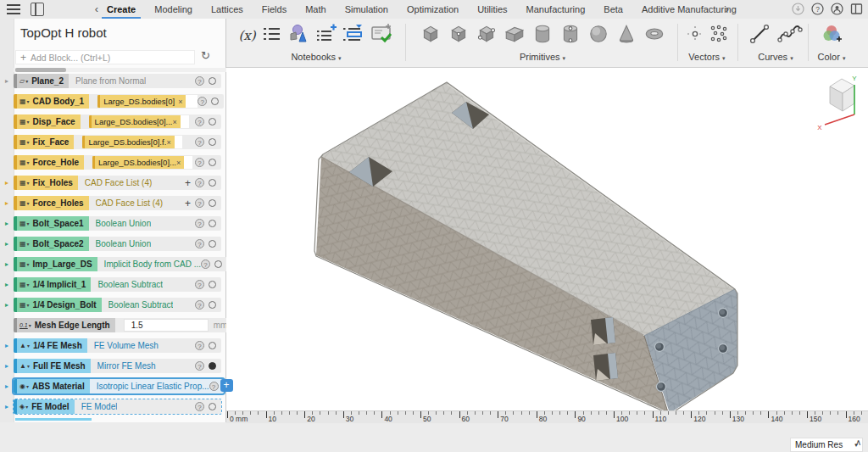 The width and height of the screenshot is (868, 452). Describe the element at coordinates (114, 346) in the screenshot. I see `block-row-1-4-fe-mesh: ▸▲▾1/4 FE MeshFE Volume Mesh?` at that location.